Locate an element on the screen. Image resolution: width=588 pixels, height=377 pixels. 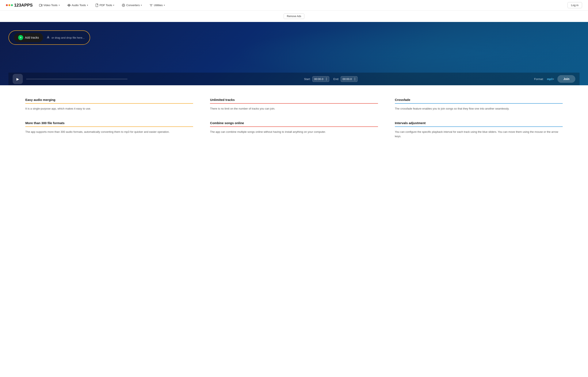
nav-item-video-tools: Video Tools ▾ is located at coordinates (49, 5).